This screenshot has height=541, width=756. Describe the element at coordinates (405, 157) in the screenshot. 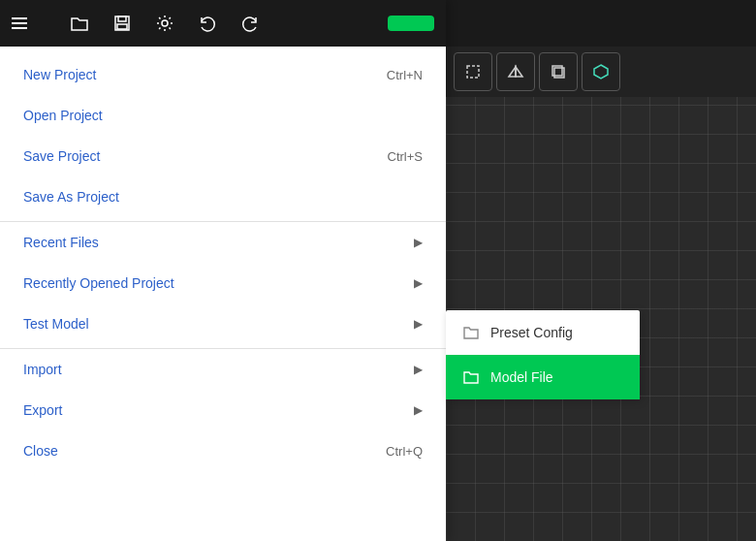

I see `menu-item-shortcut-save-project: Ctrl+S` at that location.